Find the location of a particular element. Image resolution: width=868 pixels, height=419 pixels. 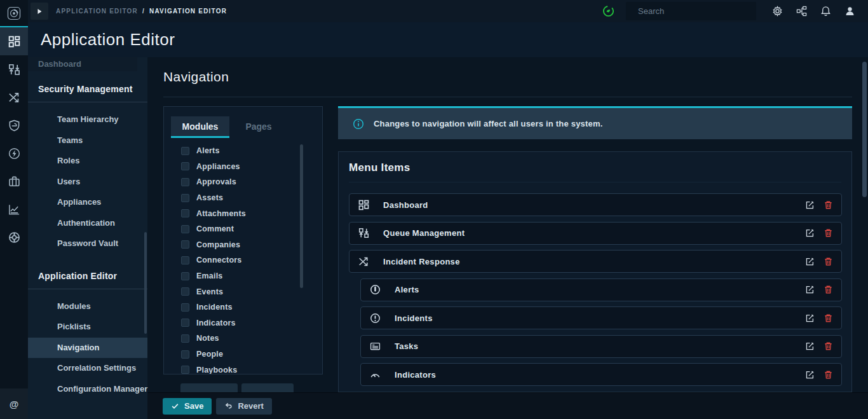

sidebar-scrollbar is located at coordinates (146, 283).